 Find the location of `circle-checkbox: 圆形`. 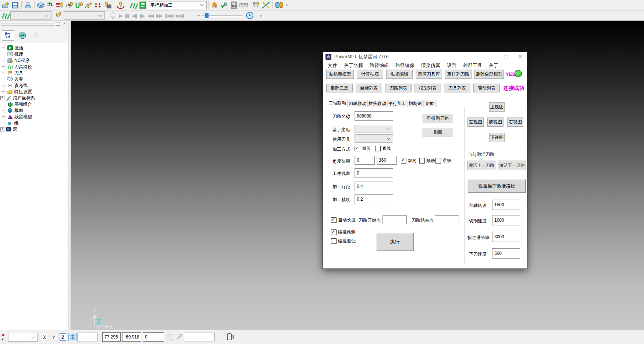

circle-checkbox: 圆形 is located at coordinates (363, 149).